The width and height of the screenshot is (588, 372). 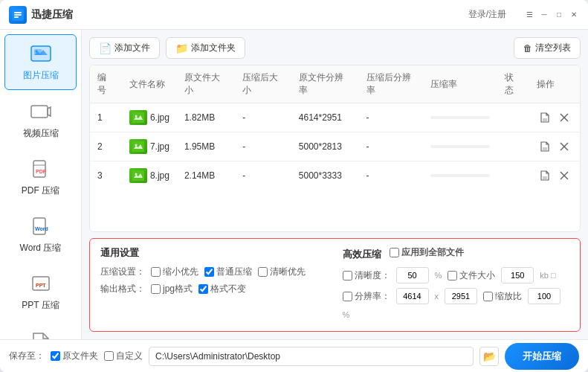 What do you see at coordinates (542, 356) in the screenshot?
I see `start-compress-button: 开始压缩` at bounding box center [542, 356].